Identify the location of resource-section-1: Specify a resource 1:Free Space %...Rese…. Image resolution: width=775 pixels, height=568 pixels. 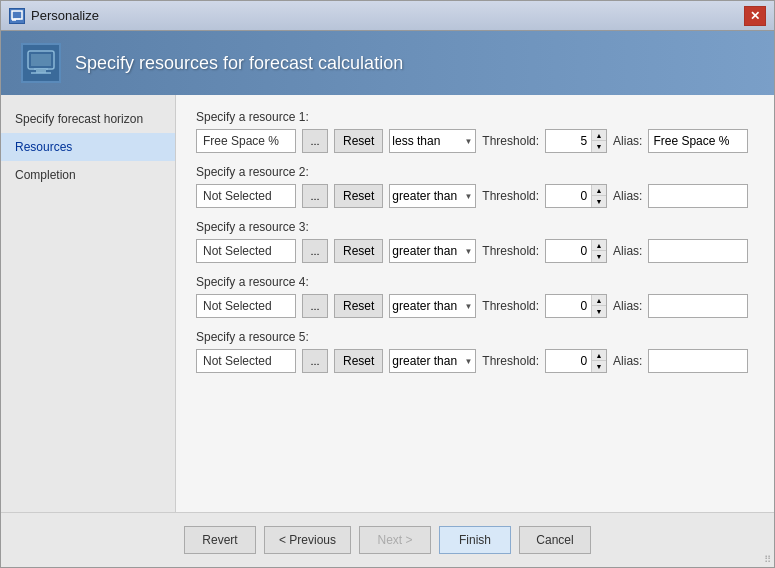
(475, 132).